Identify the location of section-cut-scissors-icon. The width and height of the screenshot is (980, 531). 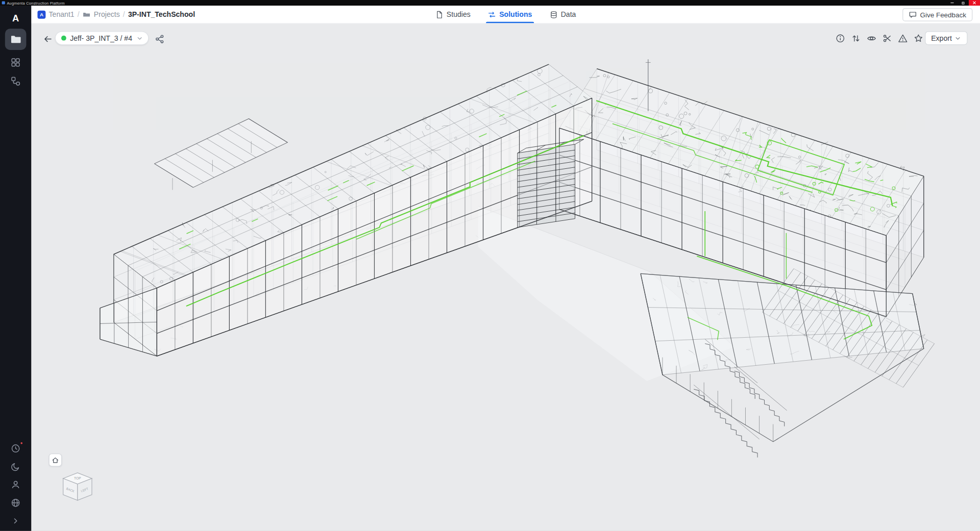
(887, 38).